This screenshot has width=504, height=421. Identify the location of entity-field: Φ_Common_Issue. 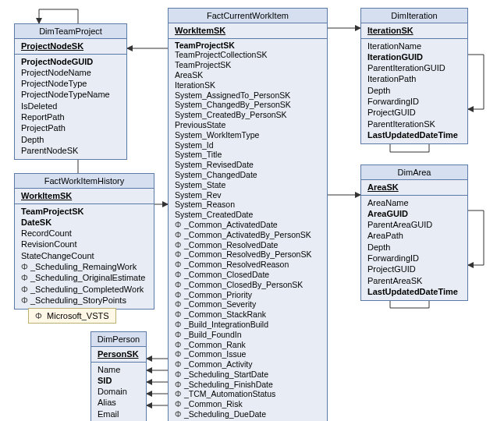
(248, 354).